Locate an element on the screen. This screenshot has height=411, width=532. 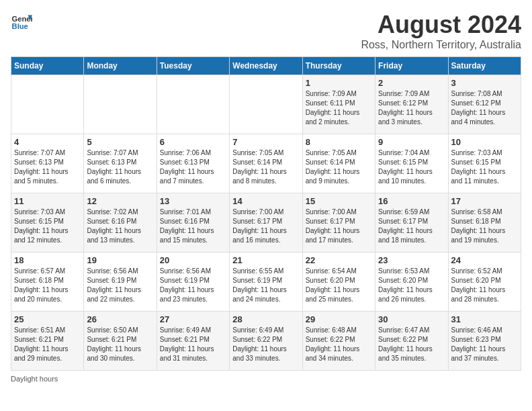
day-info: Sunrise: 7:08 AM Sunset: 6:12 PM Dayligh… is located at coordinates (485, 108).